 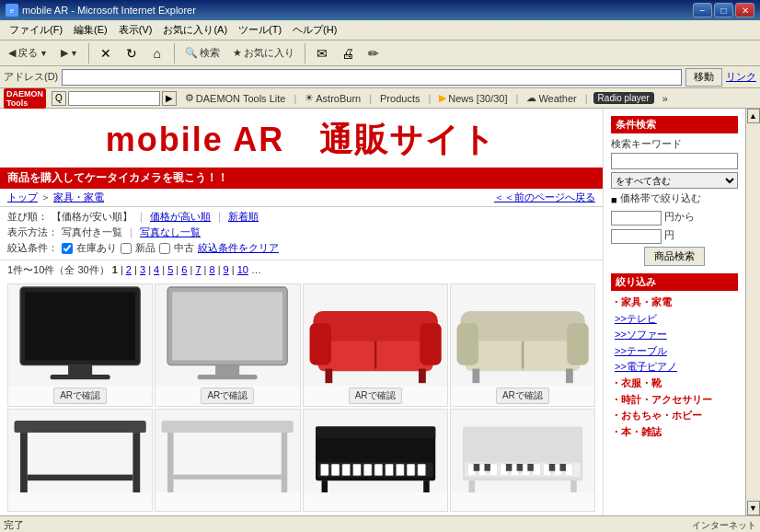 I want to click on ar-confirm-btn-1: ARで確認, so click(x=80, y=396).